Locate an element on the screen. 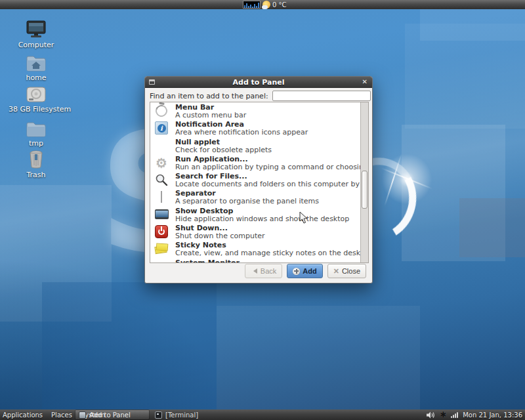 The height and width of the screenshot is (420, 525). item-desc: Check for obsolete applets is located at coordinates (223, 150).